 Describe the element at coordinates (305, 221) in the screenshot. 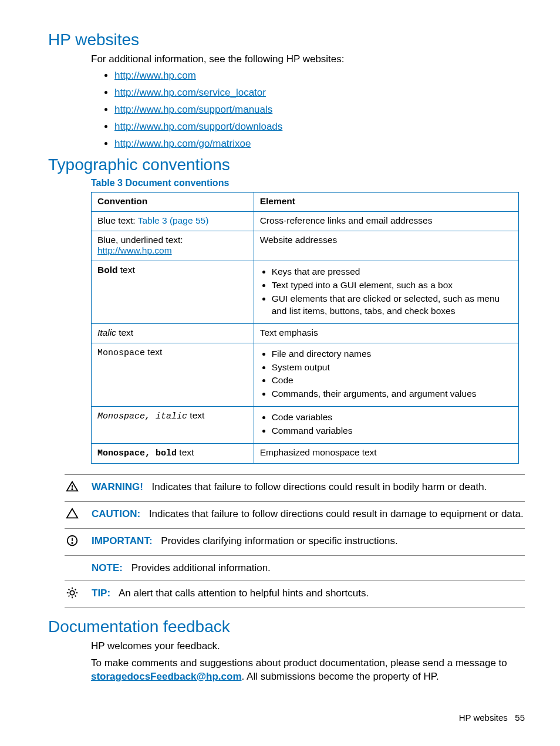

I see `table-row: Blue text: Table 3 (page 55) Cross-refer…` at that location.